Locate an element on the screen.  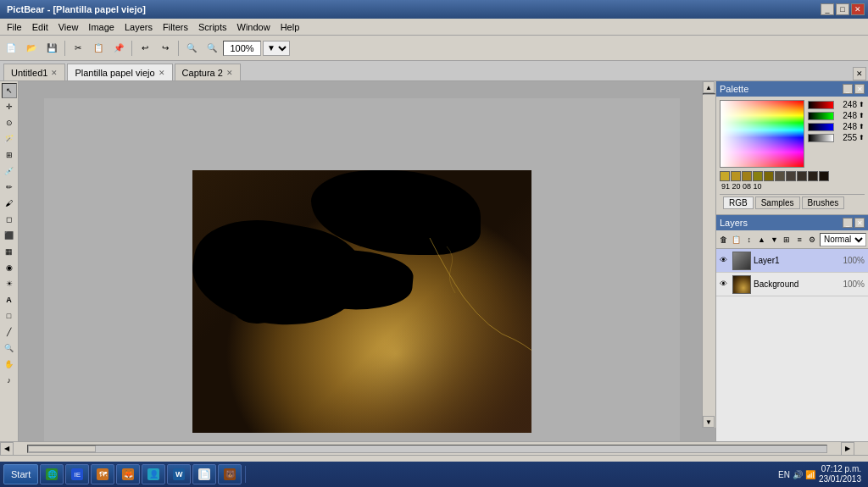
menu-edit: Edit is located at coordinates (41, 27).